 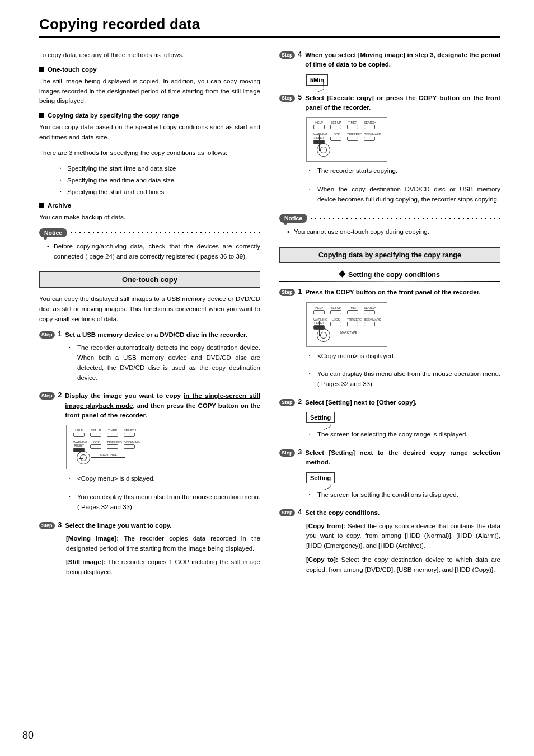 I want to click on setting-box-2: Setting, so click(x=320, y=478).